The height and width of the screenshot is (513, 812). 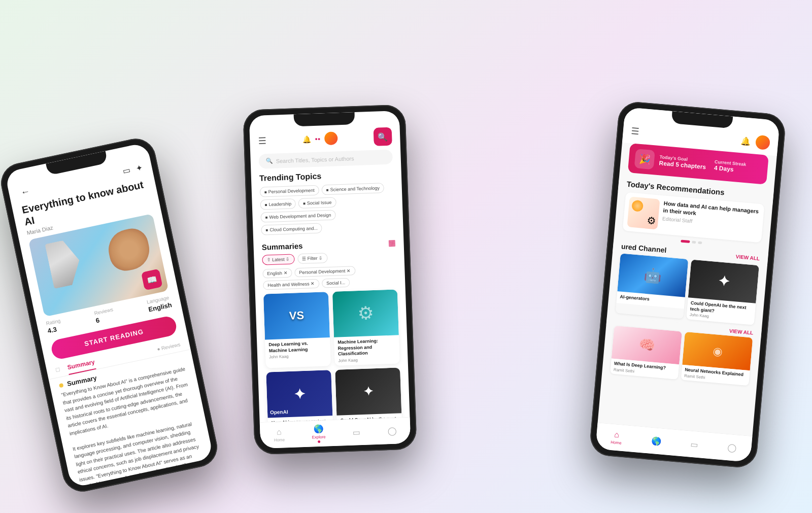 What do you see at coordinates (313, 258) in the screenshot?
I see `filter-filter: ☰ Filter ⇩` at bounding box center [313, 258].